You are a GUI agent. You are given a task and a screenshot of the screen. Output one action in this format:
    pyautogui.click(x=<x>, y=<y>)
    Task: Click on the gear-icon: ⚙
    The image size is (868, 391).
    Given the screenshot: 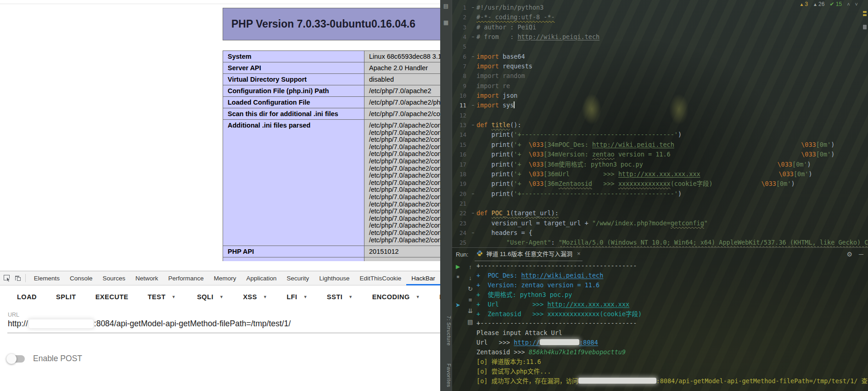 What is the action you would take?
    pyautogui.click(x=850, y=254)
    